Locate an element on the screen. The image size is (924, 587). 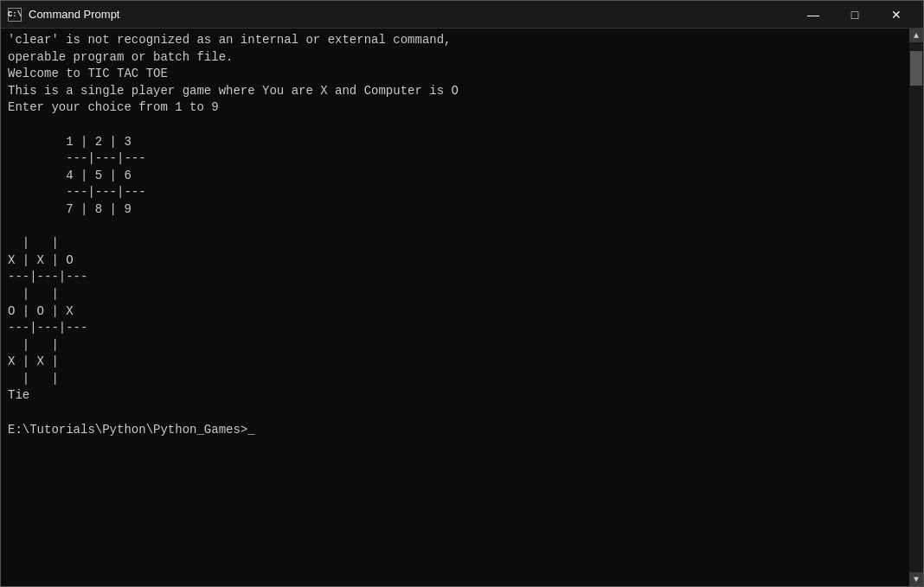
window-title: Command Prompt is located at coordinates (74, 14).